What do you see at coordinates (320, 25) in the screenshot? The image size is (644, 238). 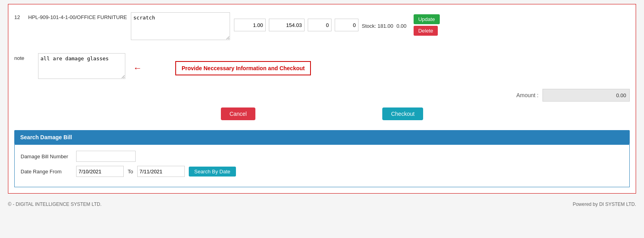 I see `field1-input` at bounding box center [320, 25].